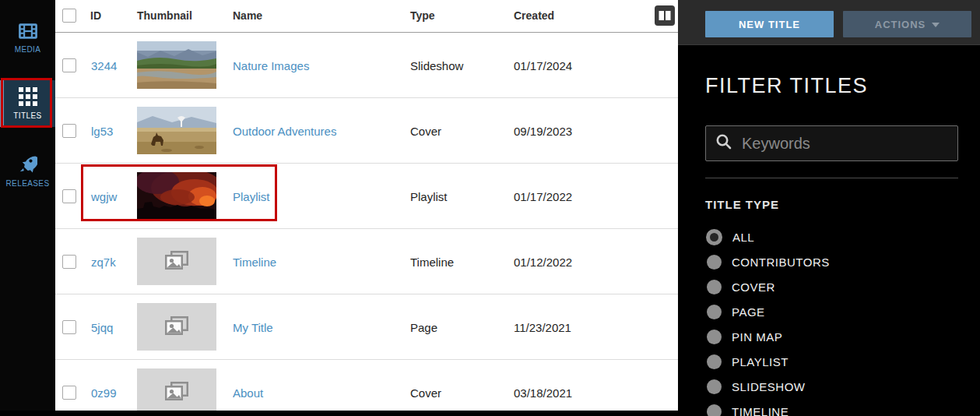 This screenshot has height=416, width=980. I want to click on title-type-option: CONTRIBUTORS, so click(839, 262).